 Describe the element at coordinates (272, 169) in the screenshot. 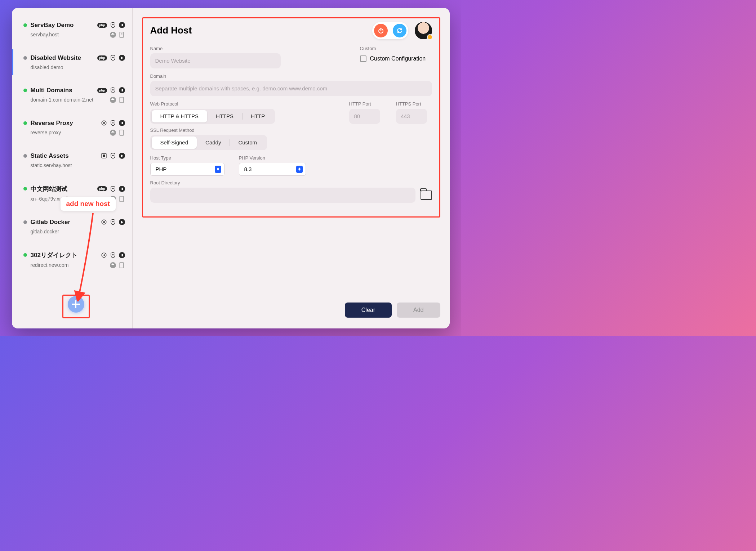

I see `phpver-select: 8.3` at that location.